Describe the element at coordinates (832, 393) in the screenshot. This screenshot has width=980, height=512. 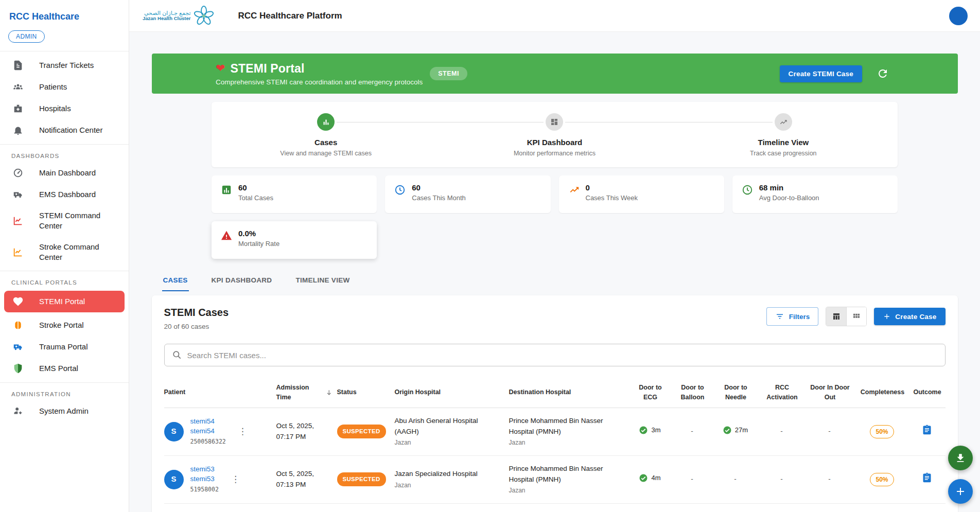
I see `col-door-in-door-out: Door In Door Out` at that location.